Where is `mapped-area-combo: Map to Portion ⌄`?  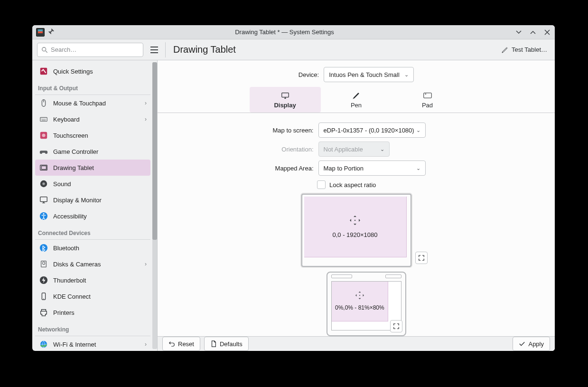
mapped-area-combo: Map to Portion ⌄ is located at coordinates (372, 168).